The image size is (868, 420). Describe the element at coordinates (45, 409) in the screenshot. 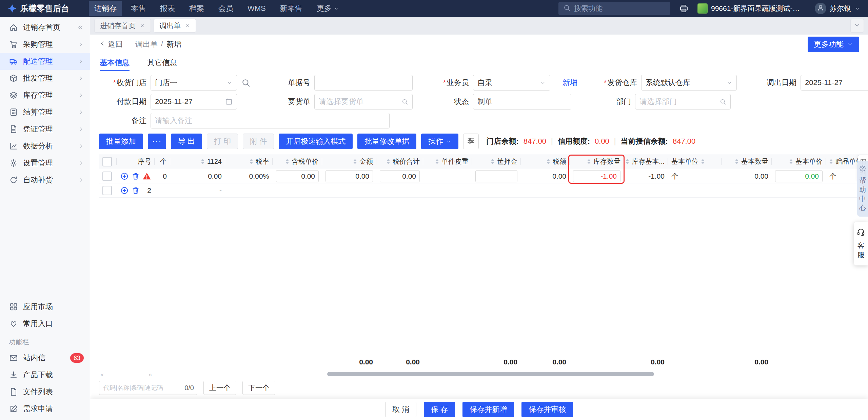

I see `sidebar-item-需求申请: 需求申请` at that location.